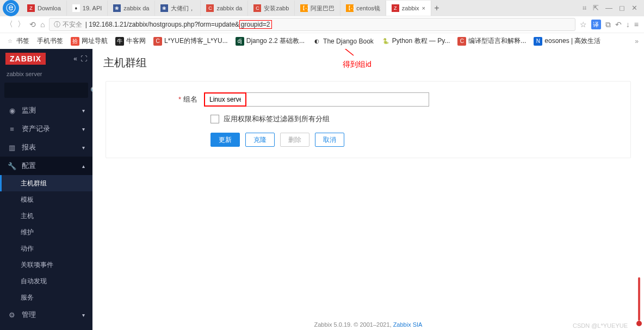 This screenshot has height=330, width=644. What do you see at coordinates (224, 8) in the screenshot?
I see `browser-tab: Czabbix da` at bounding box center [224, 8].